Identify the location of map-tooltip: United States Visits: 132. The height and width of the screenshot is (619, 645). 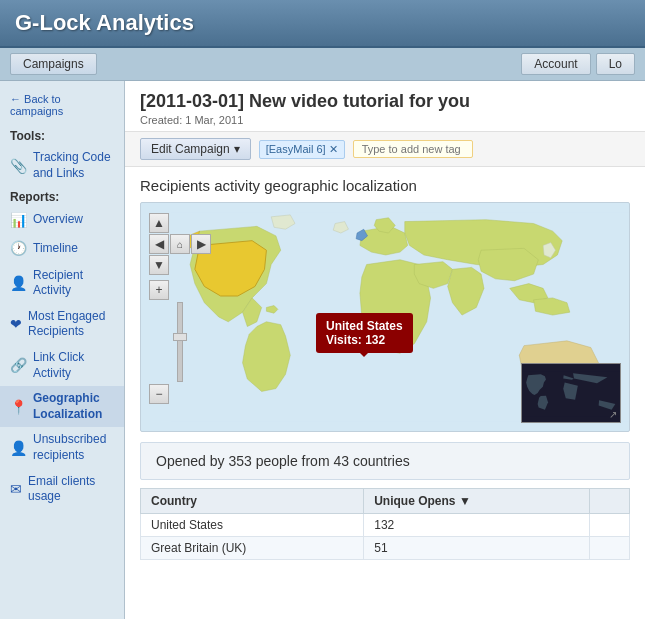
(364, 333).